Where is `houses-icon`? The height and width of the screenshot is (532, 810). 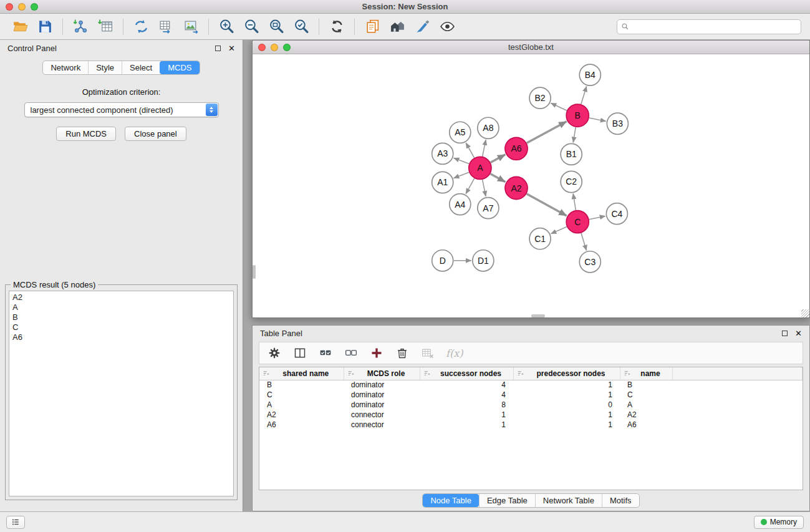
houses-icon is located at coordinates (397, 27).